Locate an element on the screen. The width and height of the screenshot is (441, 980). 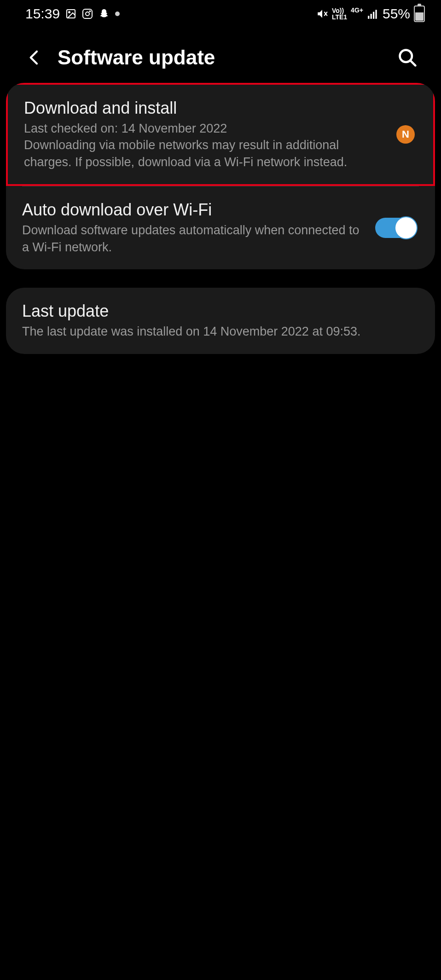
status-right: Vo)) LTE1 4G+ 55% is located at coordinates (371, 14).